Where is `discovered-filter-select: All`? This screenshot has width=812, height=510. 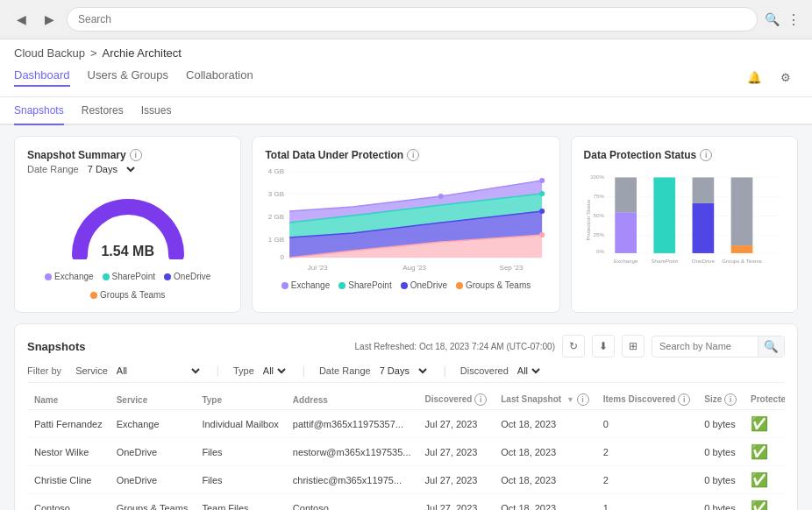 discovered-filter-select: All is located at coordinates (528, 371).